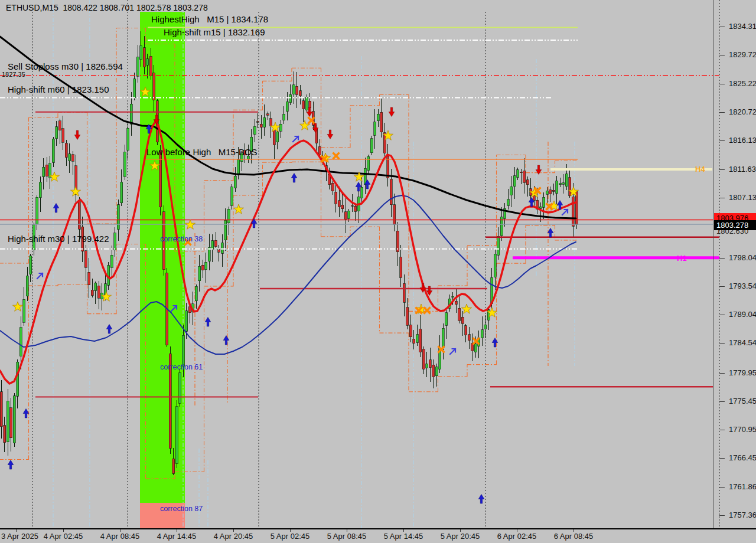 This screenshot has height=543, width=756. Describe the element at coordinates (517, 536) in the screenshot. I see `time-scale-label: 6 Apr 02:45` at that location.